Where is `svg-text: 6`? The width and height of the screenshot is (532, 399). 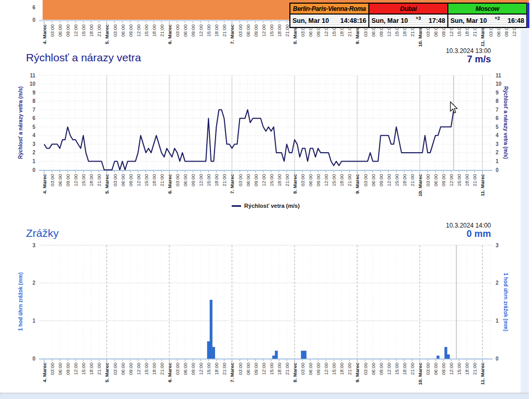 svg-text: 6 is located at coordinates (497, 118).